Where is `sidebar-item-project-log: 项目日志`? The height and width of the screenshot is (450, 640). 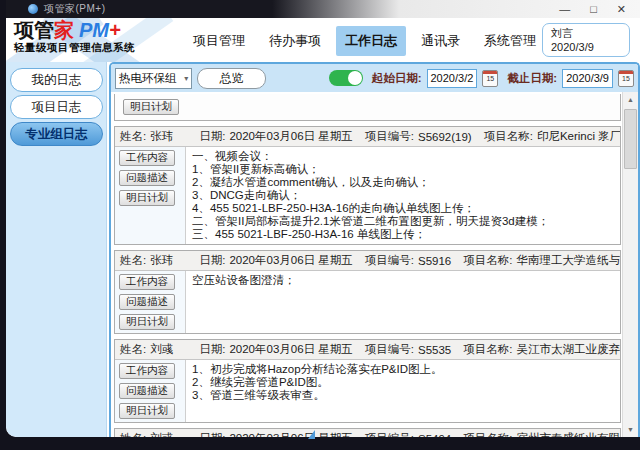 sidebar-item-project-log: 项目日志 is located at coordinates (56, 107).